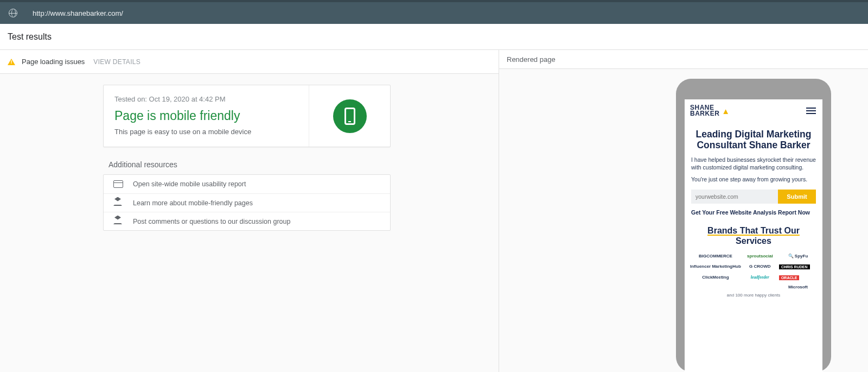 This screenshot has width=868, height=372. Describe the element at coordinates (206, 99) in the screenshot. I see `tested-timestamp: Tested on: Oct 19, 2020 at 4:42 PM` at that location.